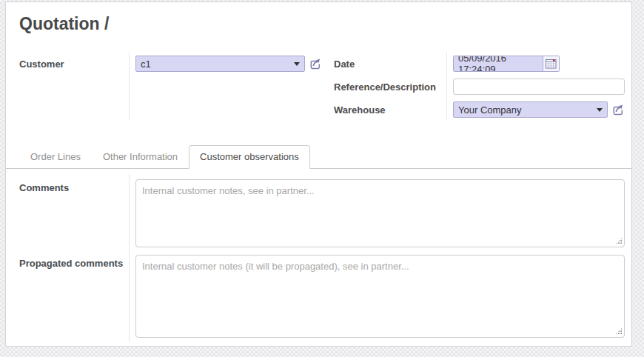 This screenshot has height=357, width=644. What do you see at coordinates (380, 213) in the screenshot?
I see `comments-textarea` at bounding box center [380, 213].